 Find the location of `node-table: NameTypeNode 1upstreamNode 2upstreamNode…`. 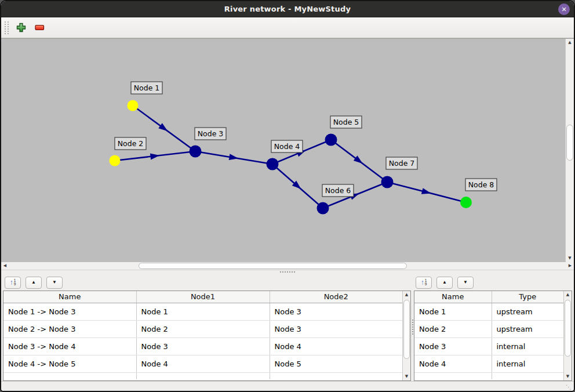

node-table: NameTypeNode 1upstreamNode 2upstreamNode… is located at coordinates (489, 335).